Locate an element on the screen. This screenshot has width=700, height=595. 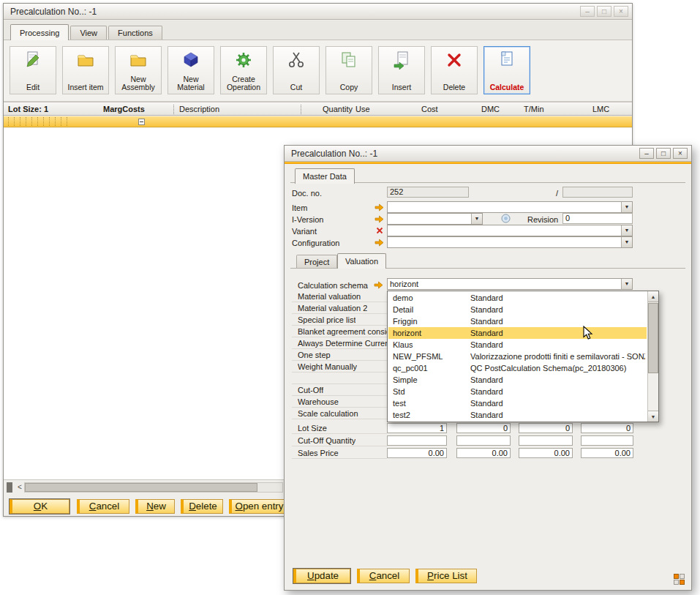
scroll-up-icon: ▲ is located at coordinates (653, 297).